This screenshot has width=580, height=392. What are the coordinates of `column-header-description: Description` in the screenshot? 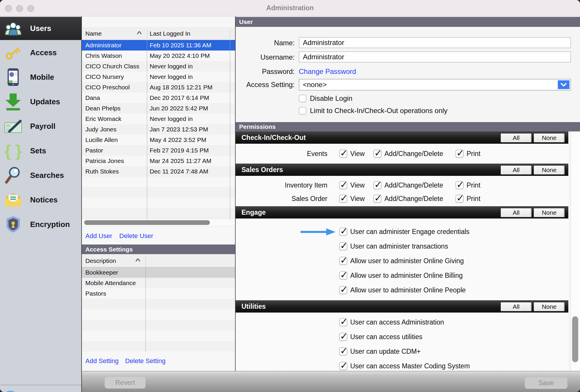 It's located at (101, 261).